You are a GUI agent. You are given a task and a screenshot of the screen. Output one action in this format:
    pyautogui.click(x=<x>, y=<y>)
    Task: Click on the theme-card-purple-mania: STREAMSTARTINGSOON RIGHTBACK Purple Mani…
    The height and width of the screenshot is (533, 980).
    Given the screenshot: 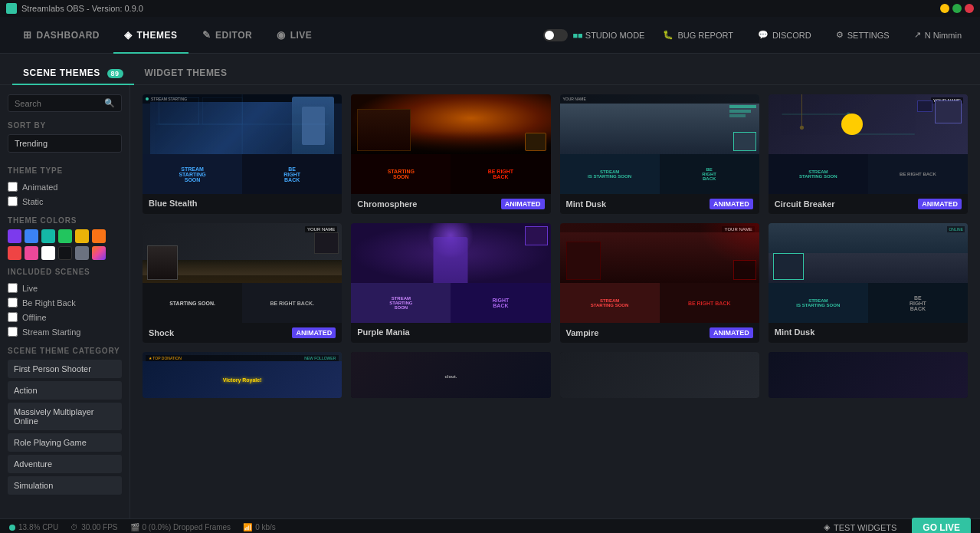 What is the action you would take?
    pyautogui.click(x=451, y=283)
    